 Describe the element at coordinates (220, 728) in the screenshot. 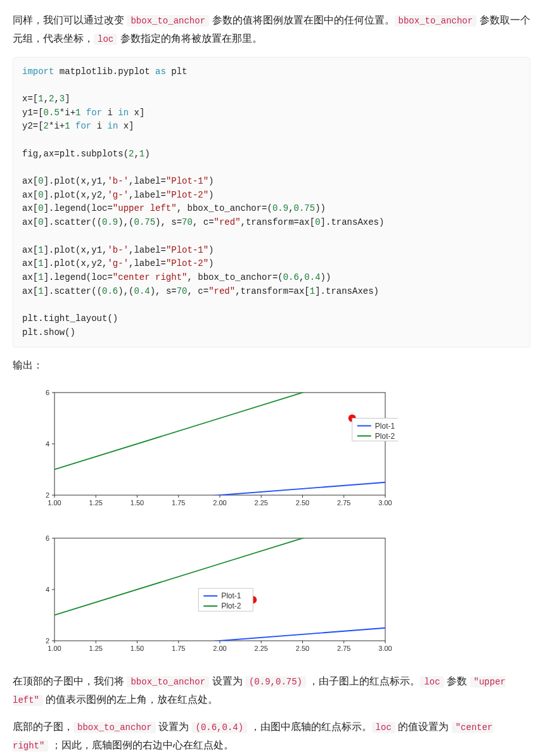

I see `code-tuple: (0.6,0.4)` at that location.